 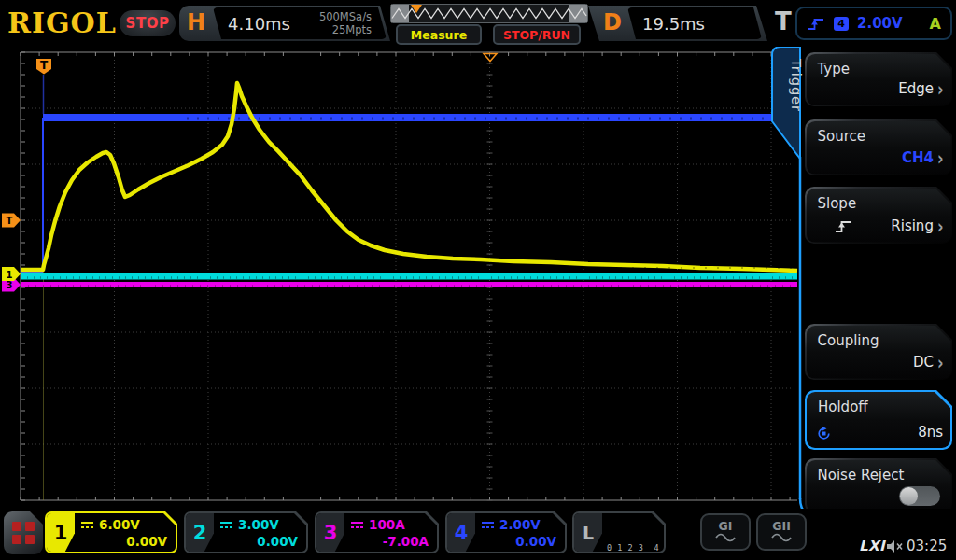 I want to click on delay-value: 19.5ms, so click(x=674, y=24).